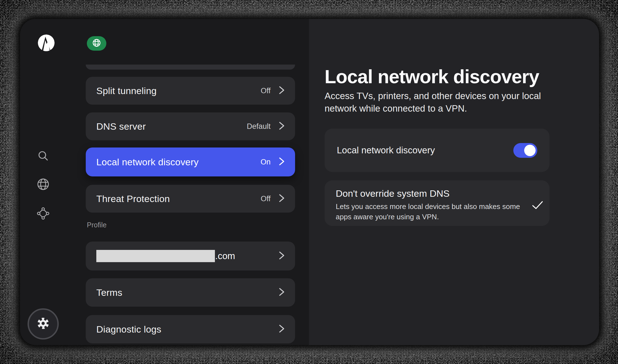 The width and height of the screenshot is (618, 364). What do you see at coordinates (386, 150) in the screenshot?
I see `toggle-label: Local network discovery` at bounding box center [386, 150].